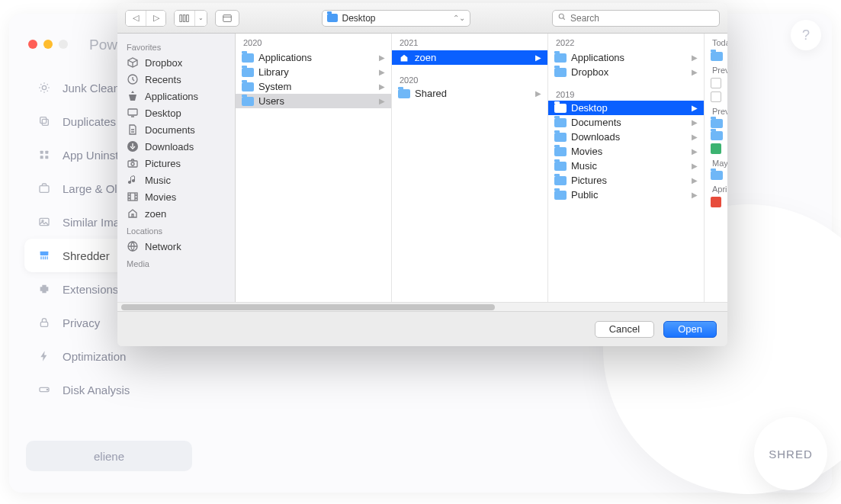 The image size is (841, 504). I want to click on list-item: Music▶, so click(626, 166).